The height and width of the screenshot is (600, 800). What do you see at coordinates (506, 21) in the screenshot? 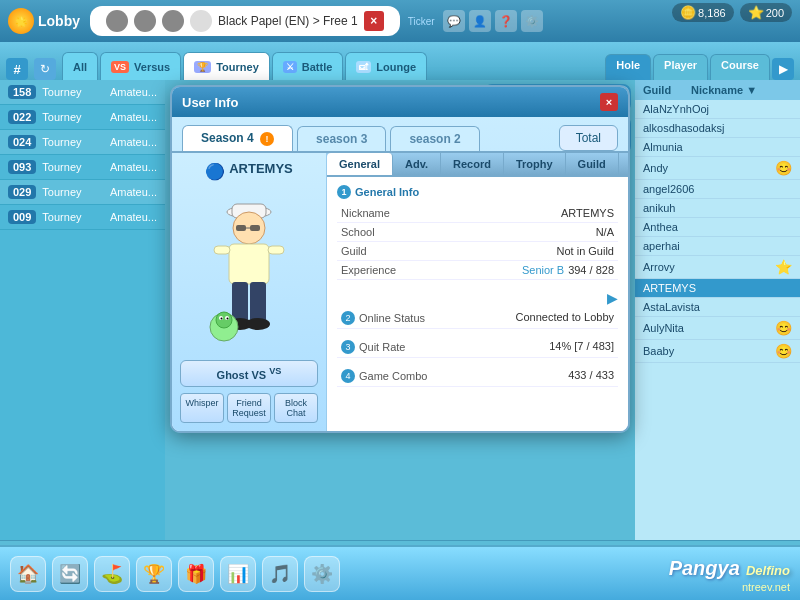
I see `help-icon: ❓` at bounding box center [506, 21].